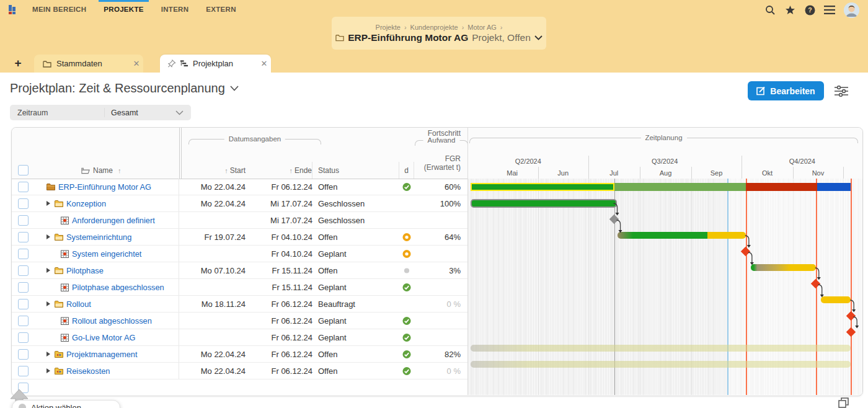  What do you see at coordinates (239, 304) in the screenshot?
I see `table-row: RolloutMo 18.11.24Fr 06.12.24Beauftragt0…` at bounding box center [239, 304].